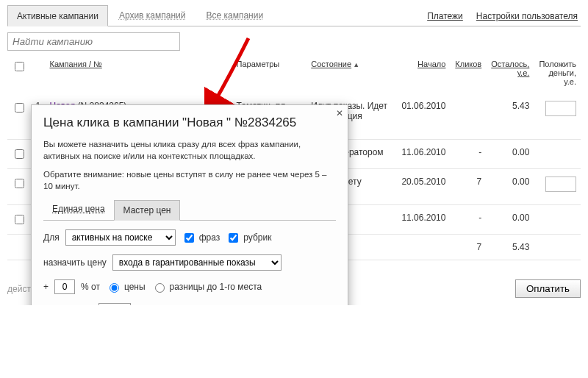  Describe the element at coordinates (510, 247) in the screenshot. I see `totals-remaining: 5.43` at that location.